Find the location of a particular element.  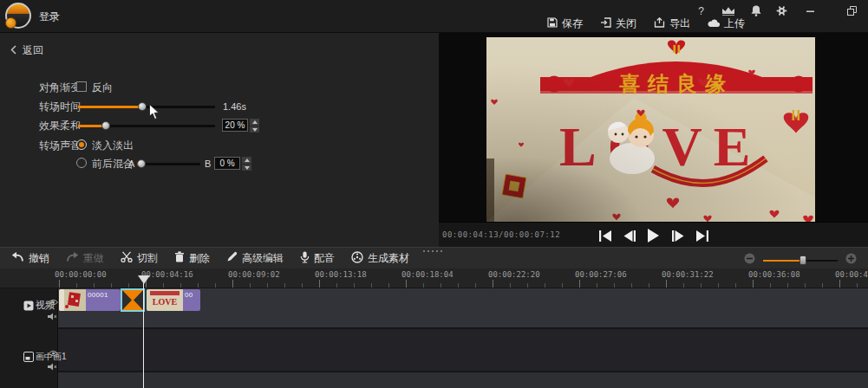

ruler-label: 00:00:18:04 is located at coordinates (427, 275).